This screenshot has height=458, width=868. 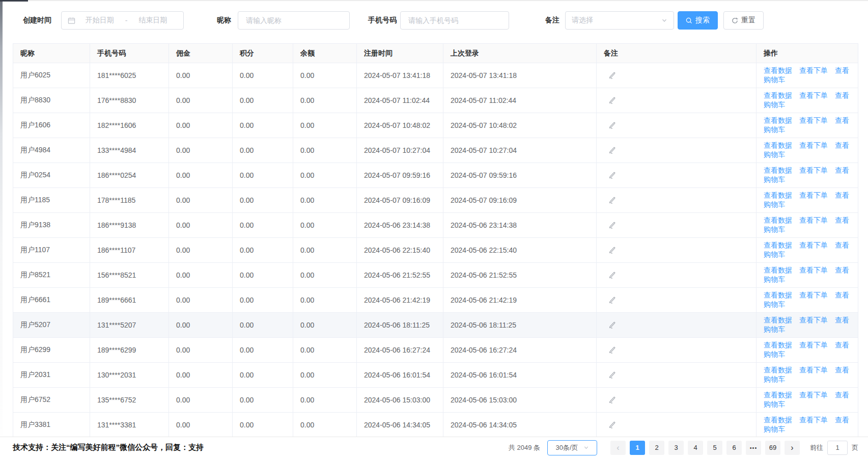 I want to click on phone-input, so click(x=455, y=20).